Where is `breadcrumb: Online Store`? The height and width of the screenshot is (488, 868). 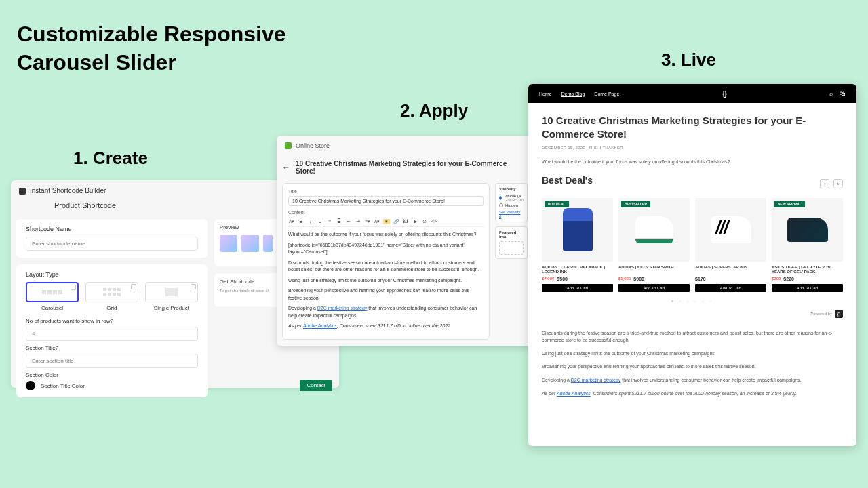
breadcrumb: Online Store is located at coordinates (313, 146).